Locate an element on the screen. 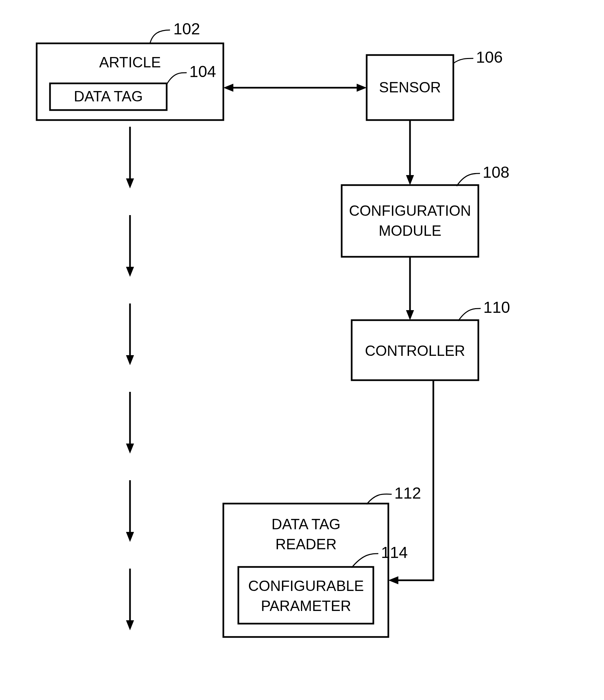 The height and width of the screenshot is (700, 604). leader-reader is located at coordinates (379, 499).